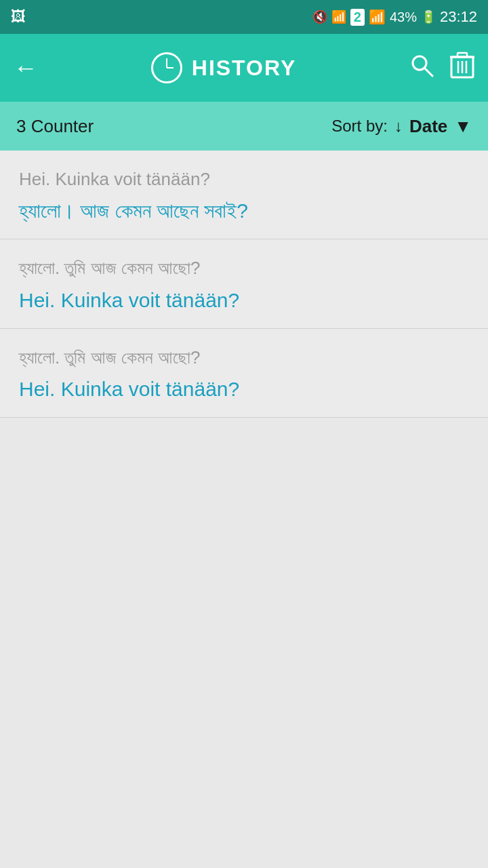 This screenshot has height=868, width=488. What do you see at coordinates (18, 17) in the screenshot?
I see `status-left: 🖼` at bounding box center [18, 17].